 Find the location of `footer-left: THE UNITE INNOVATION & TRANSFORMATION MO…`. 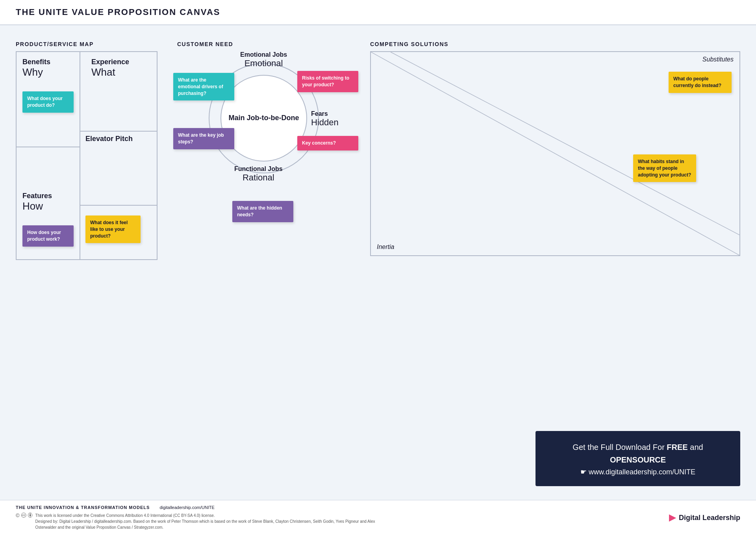

footer-left: THE UNITE INNOVATION & TRANSFORMATION MO… is located at coordinates (203, 518).